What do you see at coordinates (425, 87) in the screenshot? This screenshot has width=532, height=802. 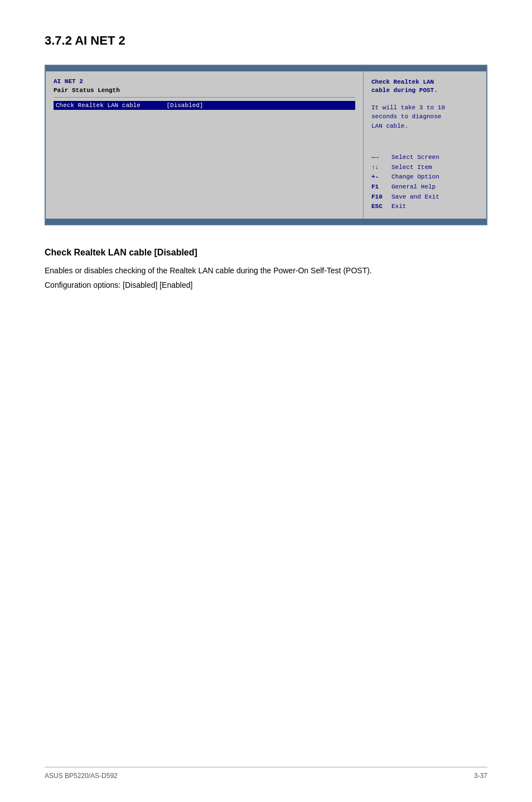 I see `bios-right-description: Check Realtek LAN cable during POST.` at bounding box center [425, 87].